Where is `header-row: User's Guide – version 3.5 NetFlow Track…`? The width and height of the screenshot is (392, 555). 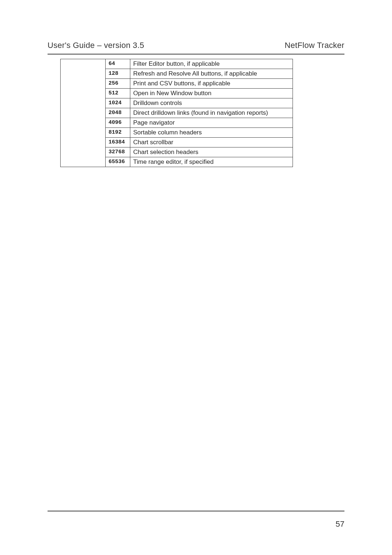 header-row: User's Guide – version 3.5 NetFlow Track… is located at coordinates (196, 46).